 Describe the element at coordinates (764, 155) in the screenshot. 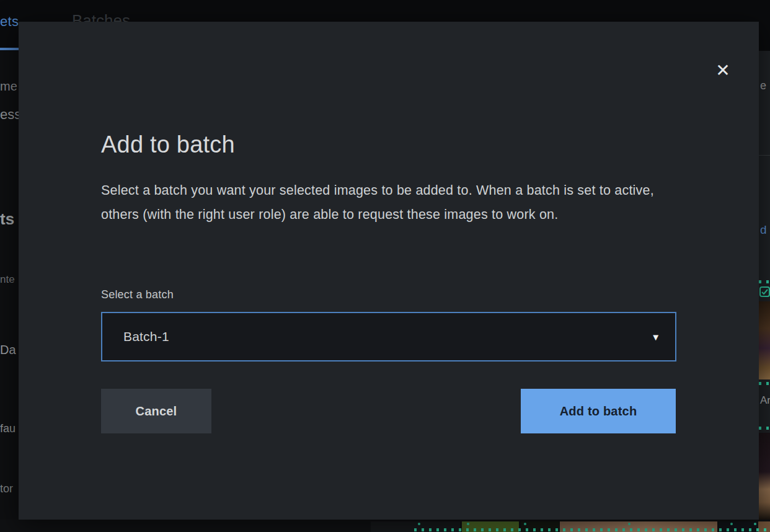

I see `divider` at that location.